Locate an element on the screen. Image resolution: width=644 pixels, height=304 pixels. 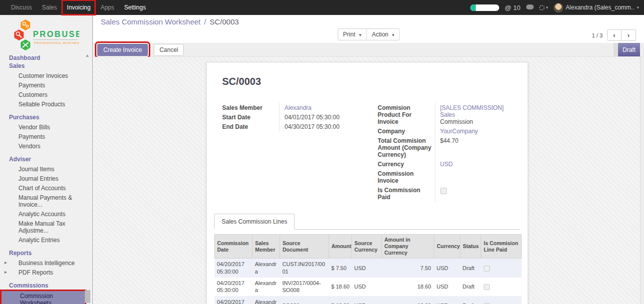
systray: @ 10 ▾ Alexandra (Sales_comm.. ▾ is located at coordinates (557, 8).